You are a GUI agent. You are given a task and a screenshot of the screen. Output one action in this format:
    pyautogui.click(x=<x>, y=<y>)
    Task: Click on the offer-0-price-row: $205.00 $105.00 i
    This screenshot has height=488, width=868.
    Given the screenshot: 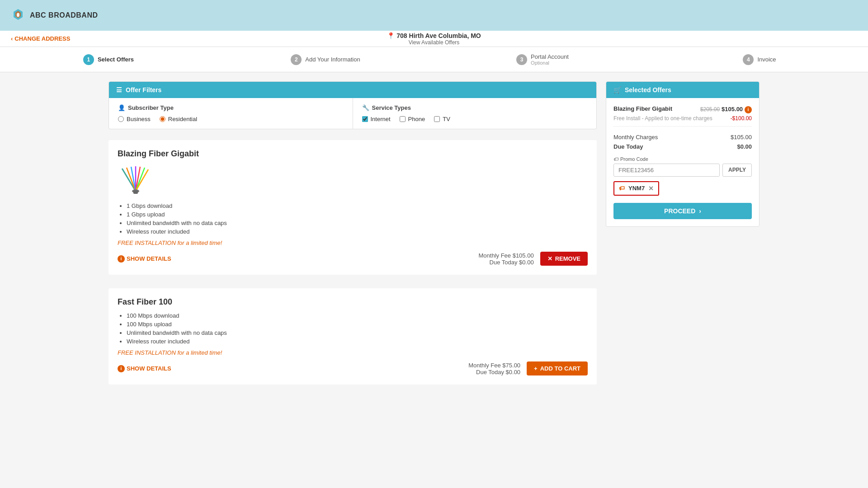 What is the action you would take?
    pyautogui.click(x=726, y=109)
    